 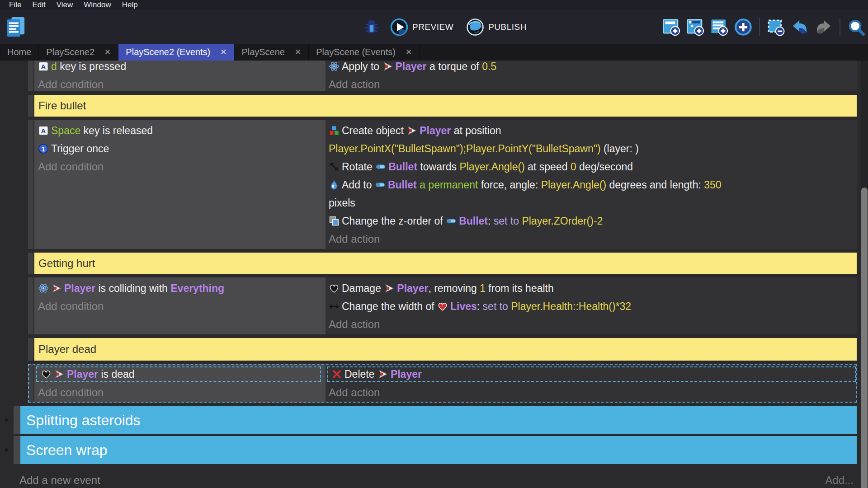 I want to click on comment-row: Fire bullet, so click(x=442, y=106).